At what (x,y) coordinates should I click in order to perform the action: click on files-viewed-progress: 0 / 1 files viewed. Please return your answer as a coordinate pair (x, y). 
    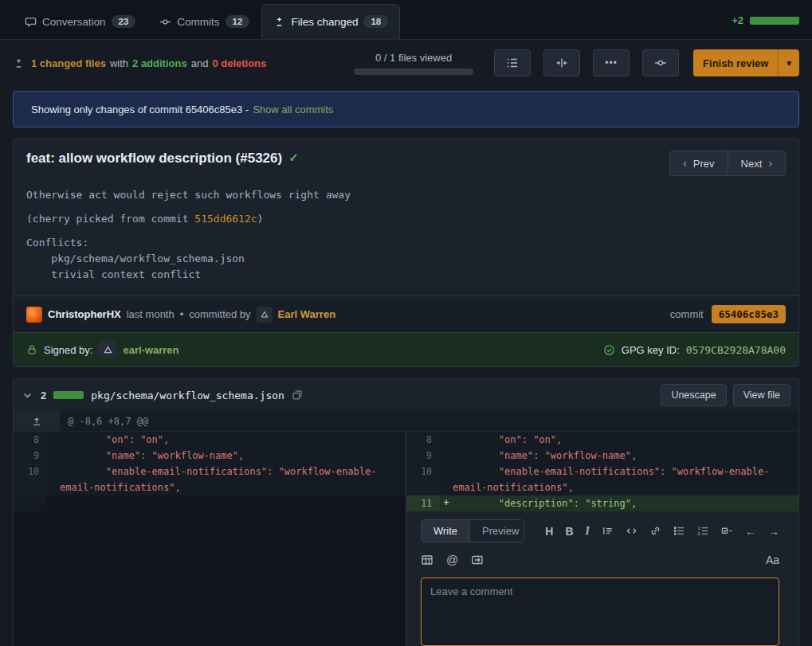
    Looking at the image, I should click on (414, 64).